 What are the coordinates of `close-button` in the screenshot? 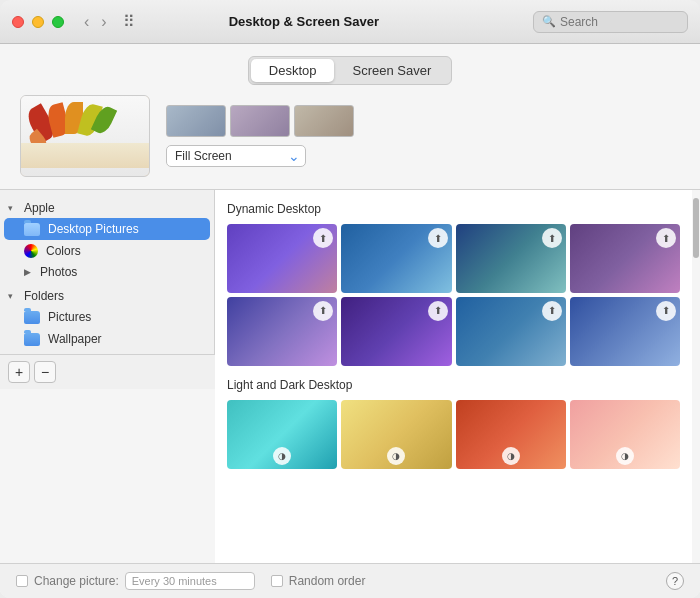 It's located at (18, 22).